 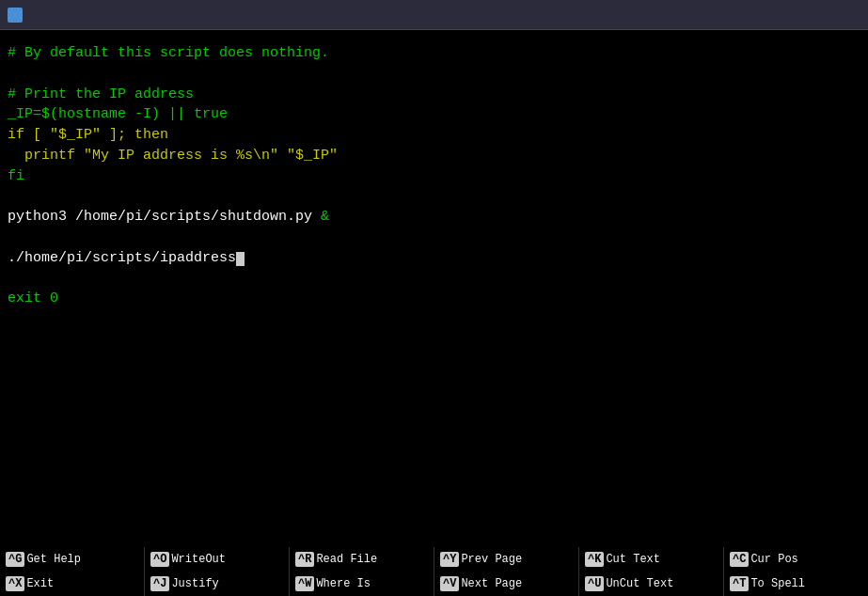 I want to click on editor-line: if [ "$_IP" ]; then, so click(x=434, y=135).